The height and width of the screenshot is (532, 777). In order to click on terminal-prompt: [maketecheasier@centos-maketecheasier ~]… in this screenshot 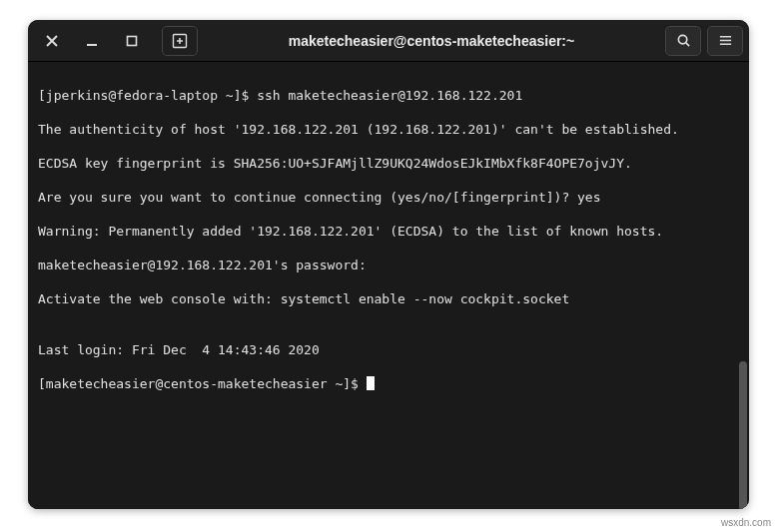, I will do `click(202, 383)`.